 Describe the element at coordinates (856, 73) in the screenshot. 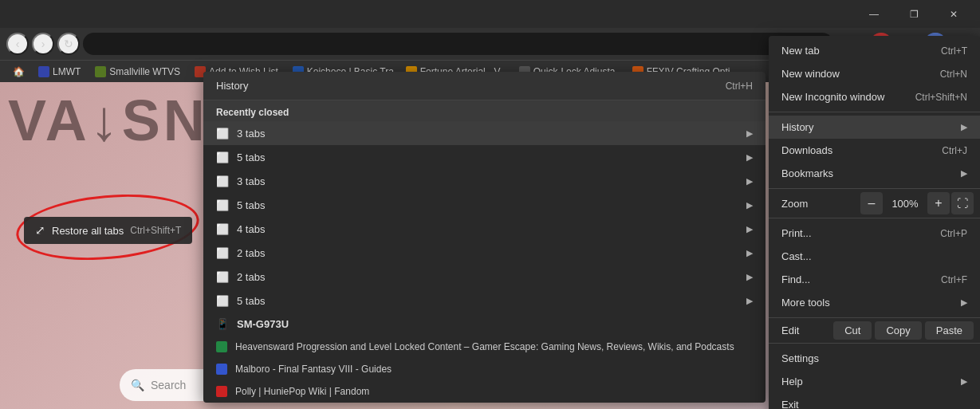

I see `new-window-label: New window` at that location.